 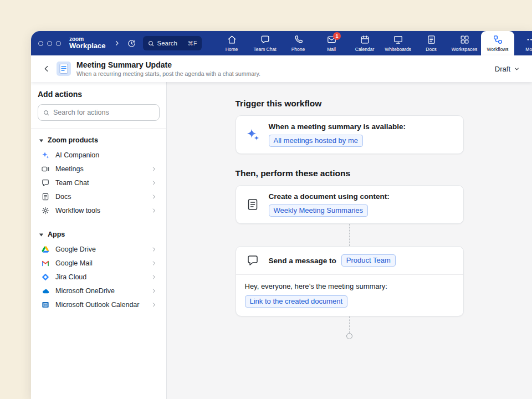 I want to click on sidebar-item-google-drive: Google Drive, so click(x=99, y=249).